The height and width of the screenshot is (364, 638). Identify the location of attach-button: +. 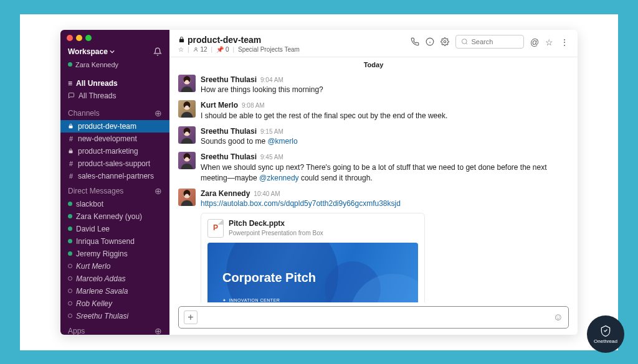
(191, 317).